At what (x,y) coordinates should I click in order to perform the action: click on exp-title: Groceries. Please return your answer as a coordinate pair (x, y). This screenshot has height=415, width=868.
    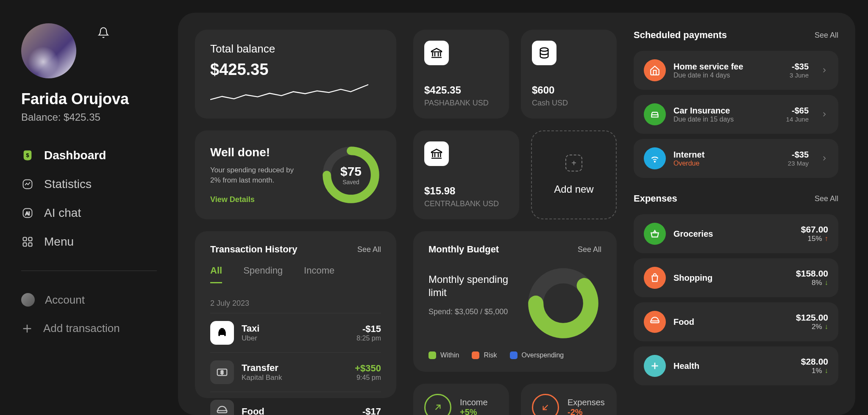
    Looking at the image, I should click on (733, 234).